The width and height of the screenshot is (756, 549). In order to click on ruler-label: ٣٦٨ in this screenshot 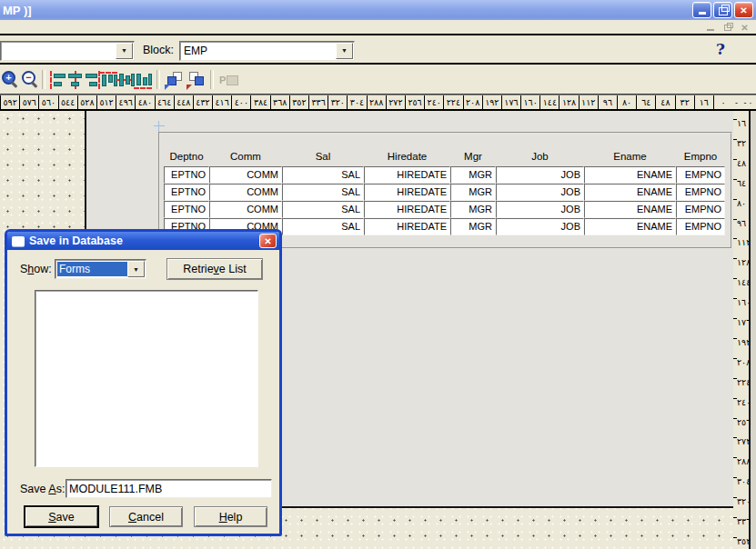, I will do `click(280, 102)`.